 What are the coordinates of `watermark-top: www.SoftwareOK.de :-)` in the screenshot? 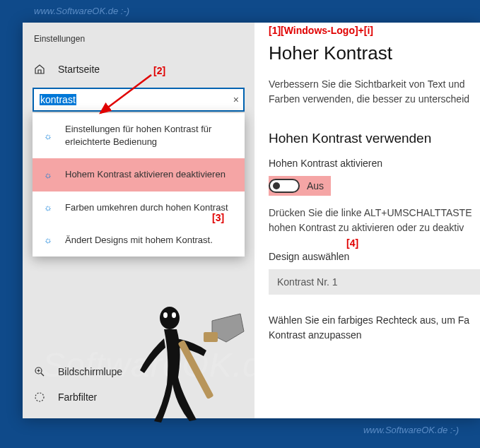 It's located at (82, 11).